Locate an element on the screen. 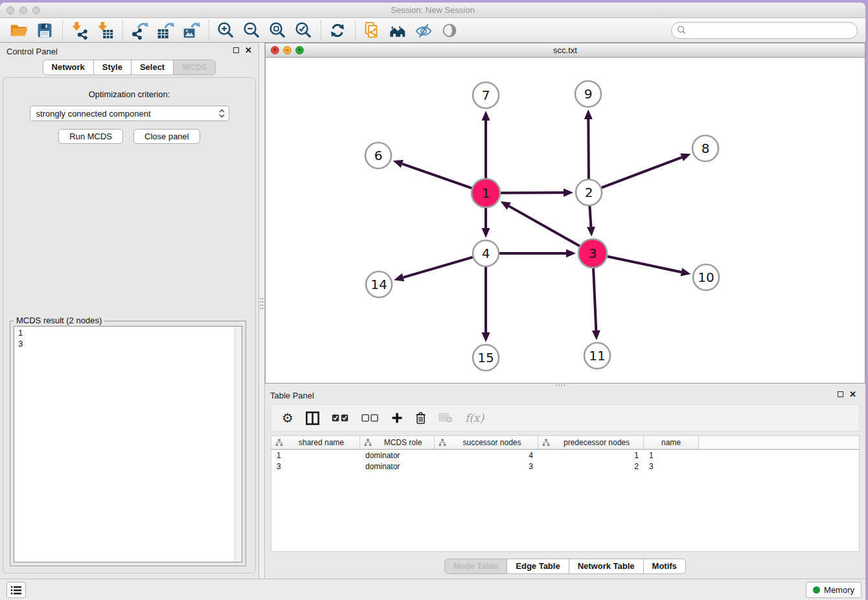 The image size is (868, 600). search-input is located at coordinates (773, 30).